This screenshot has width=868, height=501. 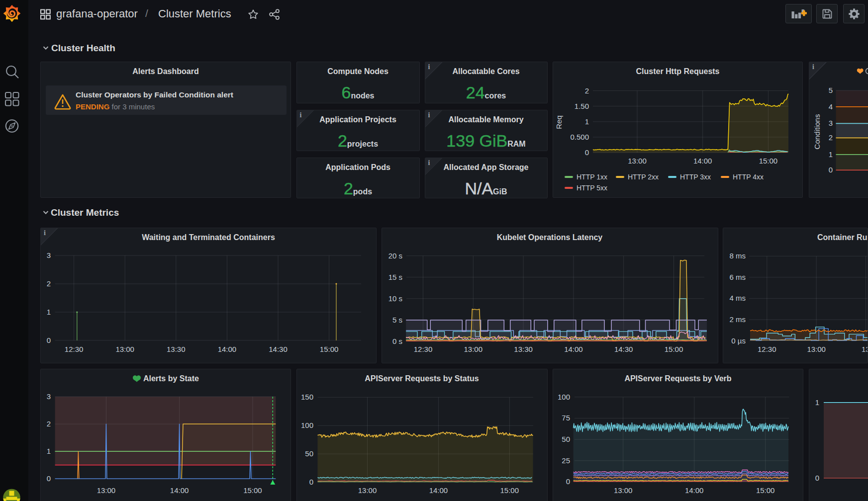 I want to click on svg-text: 0 µs, so click(x=738, y=340).